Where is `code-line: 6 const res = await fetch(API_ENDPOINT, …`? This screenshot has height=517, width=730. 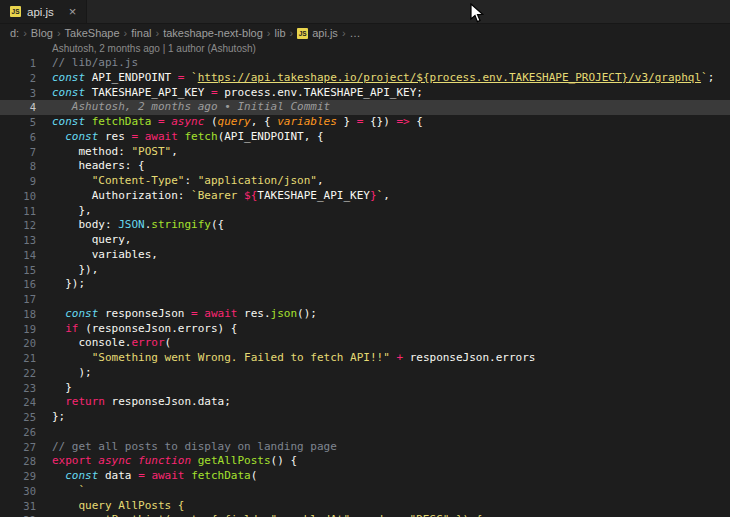 code-line: 6 const res = await fetch(API_ENDPOINT, … is located at coordinates (365, 138).